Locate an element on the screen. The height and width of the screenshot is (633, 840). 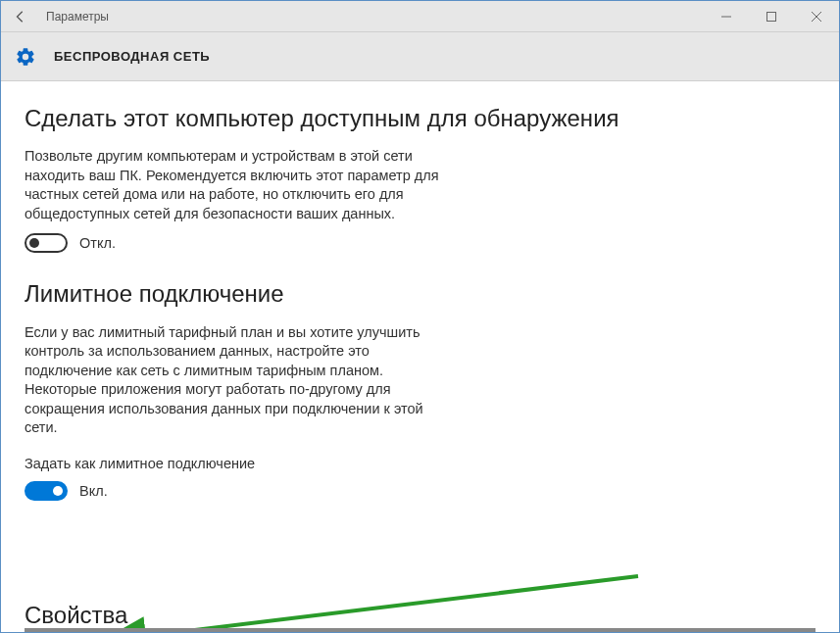
discovery-heading: Сделать этот компьютер доступным для обн… is located at coordinates (420, 118).